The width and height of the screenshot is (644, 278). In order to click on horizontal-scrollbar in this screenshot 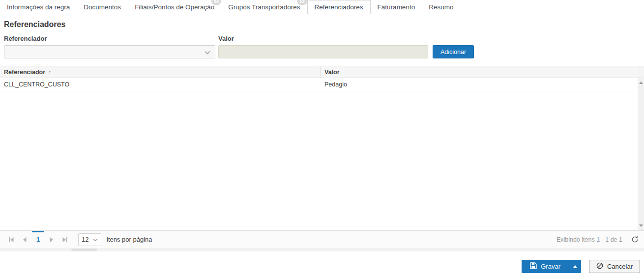, I will do `click(322, 250)`.